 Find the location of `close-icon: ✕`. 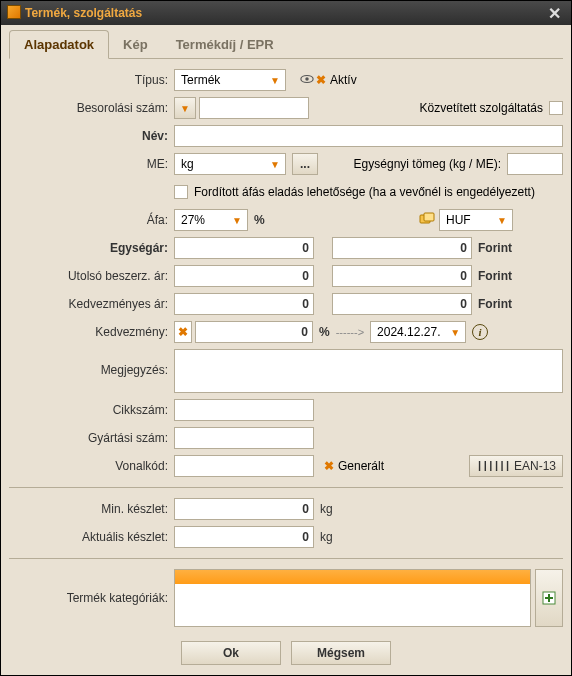

close-icon: ✕ is located at coordinates (554, 14).